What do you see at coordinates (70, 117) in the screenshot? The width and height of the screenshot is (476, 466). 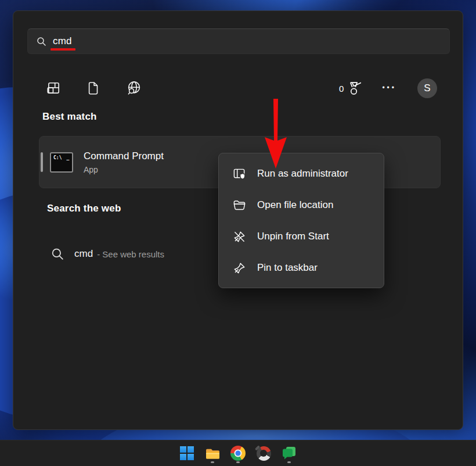 I see `best-match-heading: Best match` at bounding box center [70, 117].